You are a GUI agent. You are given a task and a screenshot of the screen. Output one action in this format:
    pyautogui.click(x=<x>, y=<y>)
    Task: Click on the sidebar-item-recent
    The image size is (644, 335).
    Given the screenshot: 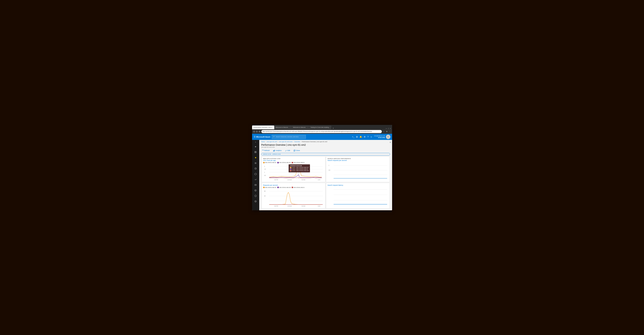 What is the action you would take?
    pyautogui.click(x=256, y=168)
    